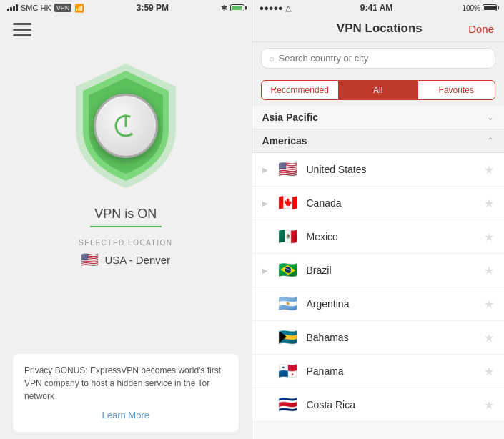 The width and height of the screenshot is (504, 439). Describe the element at coordinates (392, 237) in the screenshot. I see `country-name-mx: Mexico` at that location.